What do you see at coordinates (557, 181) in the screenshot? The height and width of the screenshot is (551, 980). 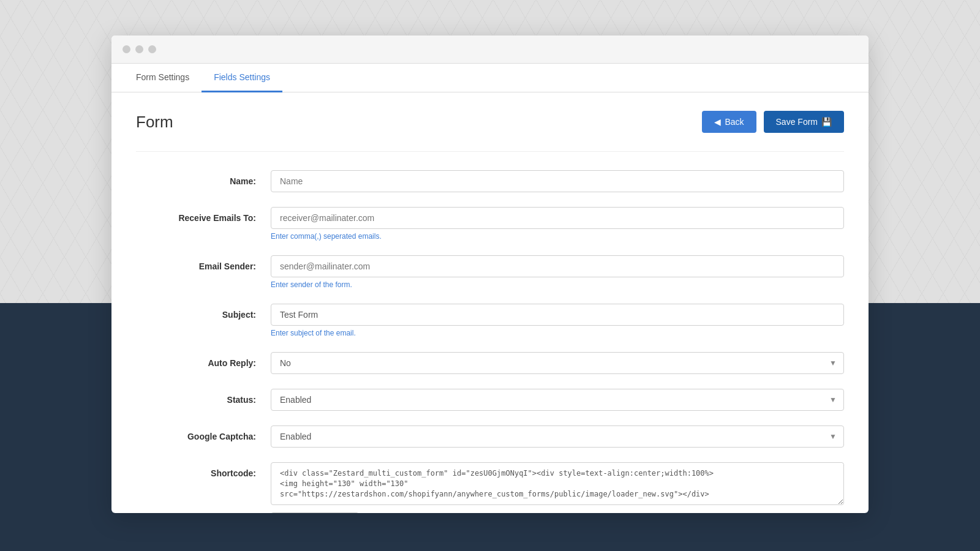 I see `name-input` at bounding box center [557, 181].